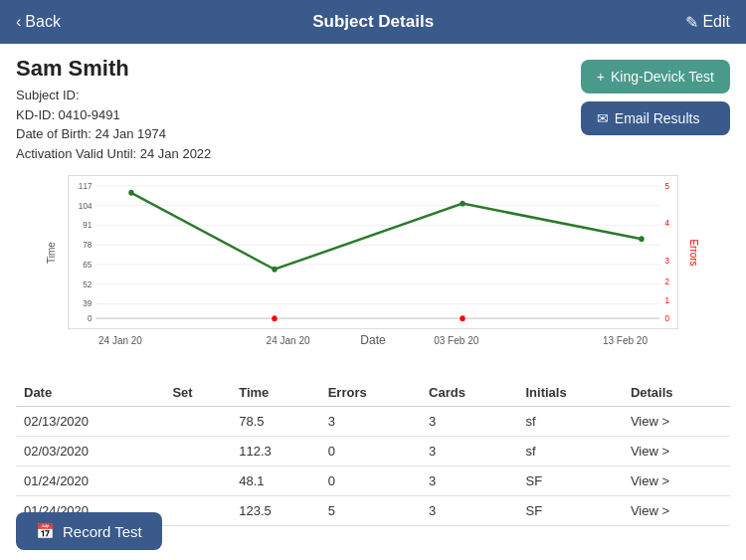 This screenshot has width=746, height=560. I want to click on svg-text: 5, so click(666, 185).